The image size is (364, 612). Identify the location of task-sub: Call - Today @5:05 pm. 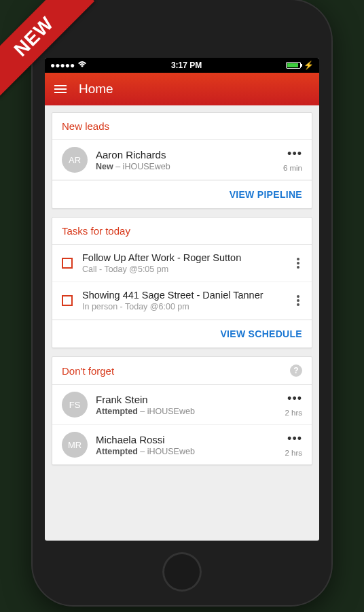
(183, 269).